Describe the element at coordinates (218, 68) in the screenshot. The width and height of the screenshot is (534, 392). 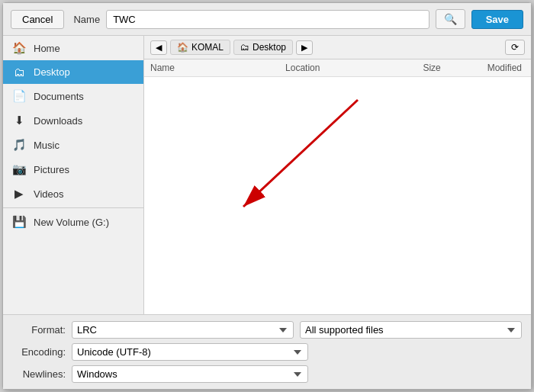
I see `col-name: Name` at that location.